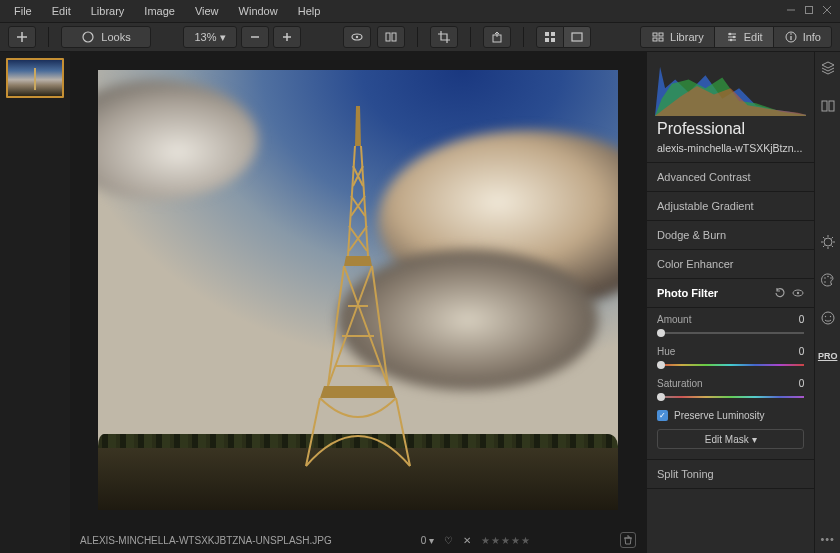  I want to click on minimize-button, so click(791, 11).